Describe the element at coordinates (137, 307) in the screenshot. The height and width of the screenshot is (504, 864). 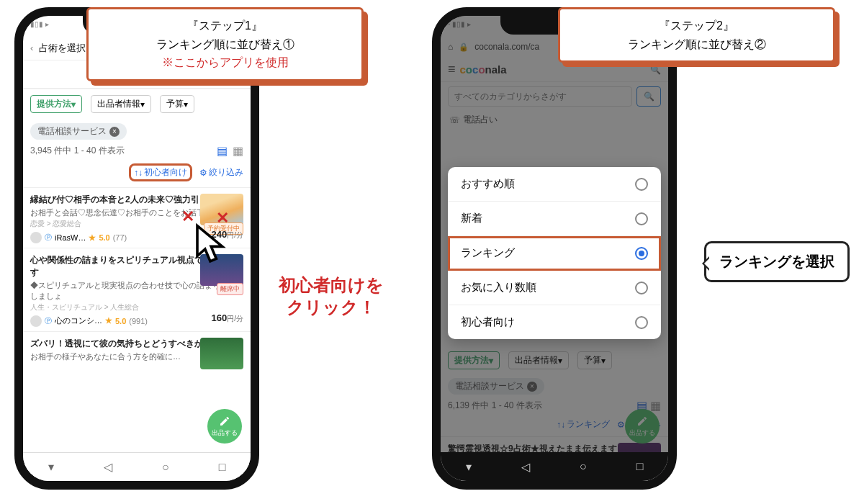
I see `listing-category: 人生・スピリチュアル > 人生総合` at that location.